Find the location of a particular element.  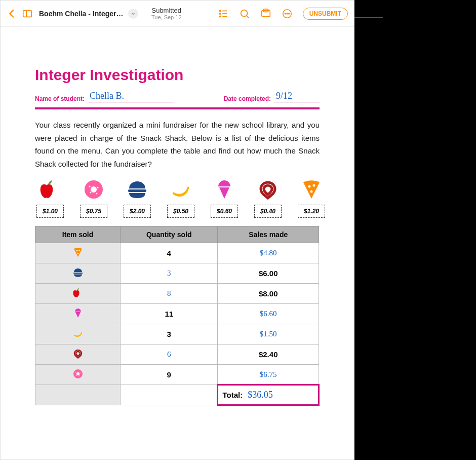

table-row: 3 $6.00 is located at coordinates (177, 274).